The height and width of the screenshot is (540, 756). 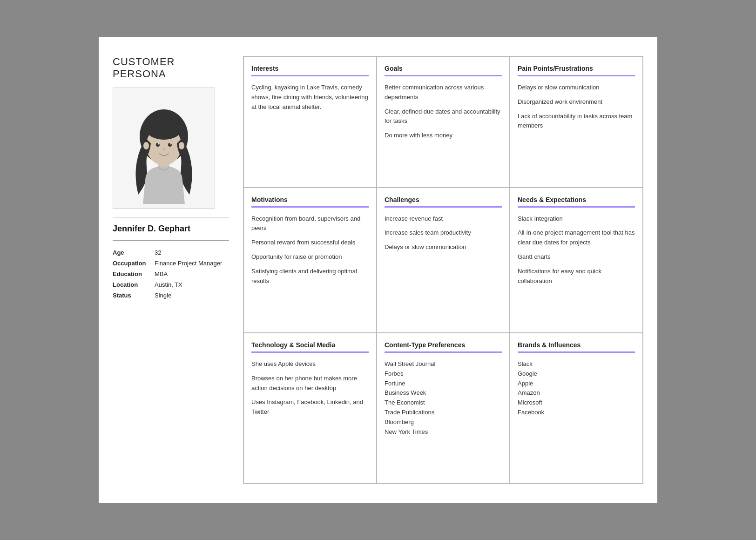 What do you see at coordinates (171, 274) in the screenshot?
I see `education-row: Education MBA` at bounding box center [171, 274].